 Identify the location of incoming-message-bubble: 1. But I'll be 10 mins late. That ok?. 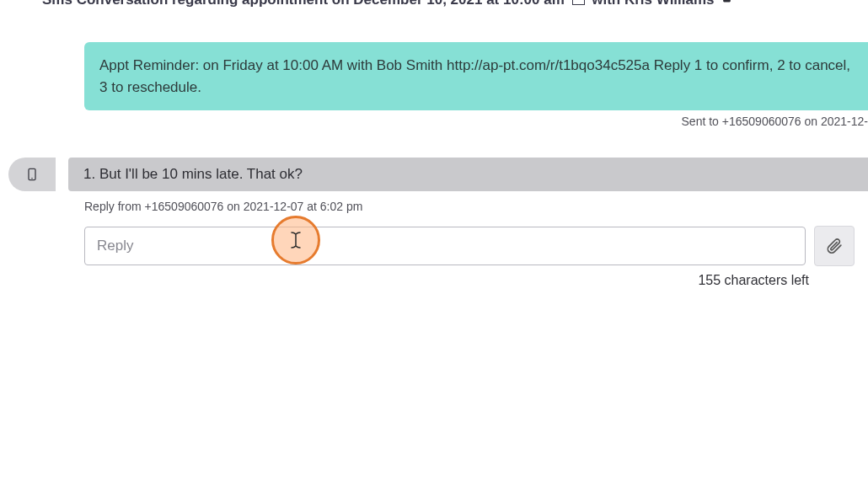
(469, 174).